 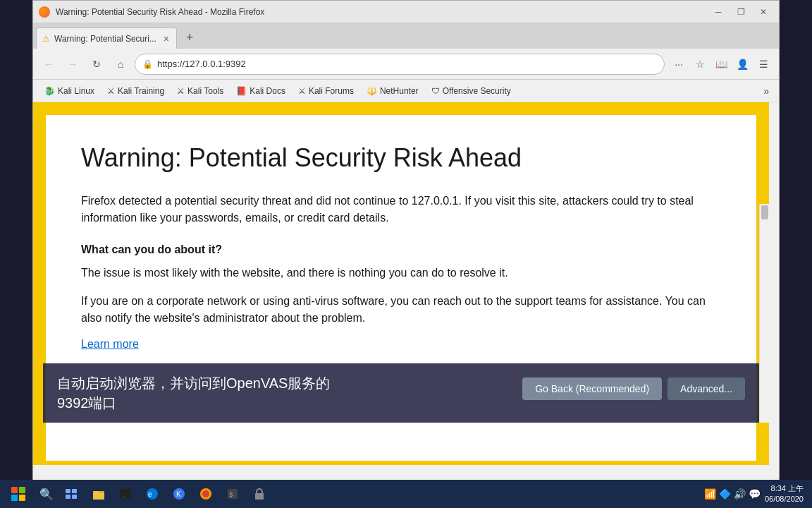 I want to click on network-tray-icon: 📶, so click(x=710, y=494).